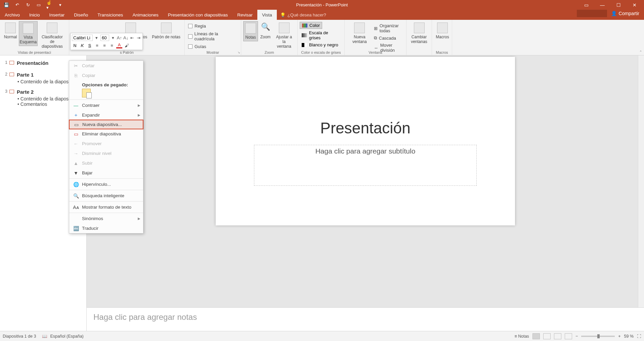 The width and height of the screenshot is (644, 341). Describe the element at coordinates (265, 31) in the screenshot. I see `zoom-button: 🔍Zoom` at that location.